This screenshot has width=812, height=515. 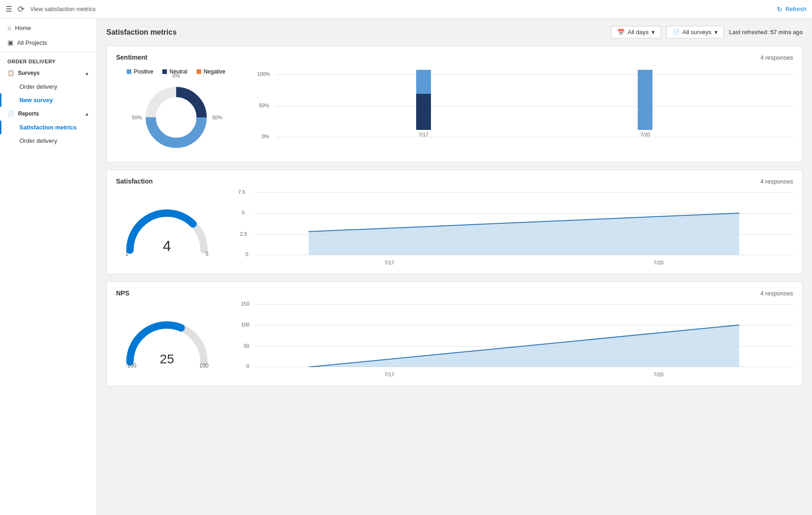 What do you see at coordinates (515, 341) in the screenshot?
I see `nps-area-chart: 150 100 50 0` at bounding box center [515, 341].